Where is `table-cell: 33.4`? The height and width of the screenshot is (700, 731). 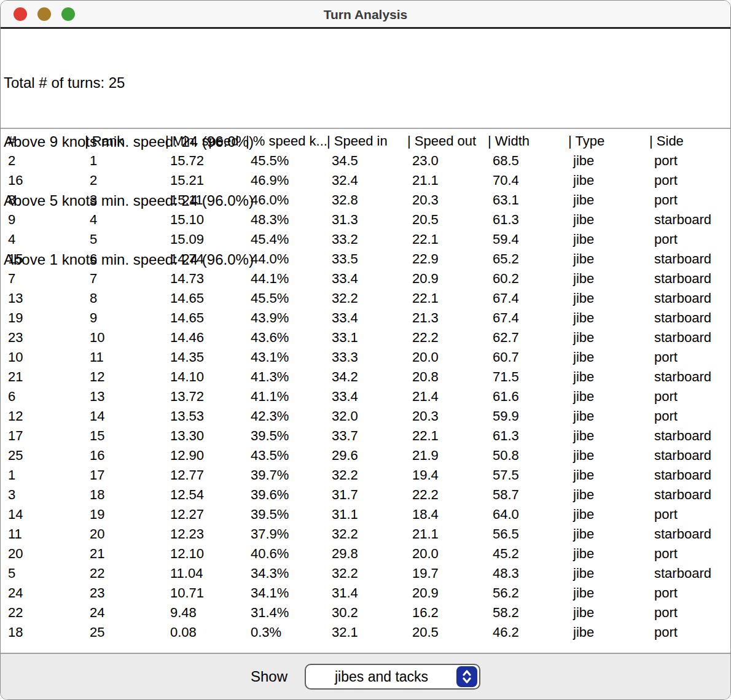
table-cell: 33.4 is located at coordinates (367, 318).